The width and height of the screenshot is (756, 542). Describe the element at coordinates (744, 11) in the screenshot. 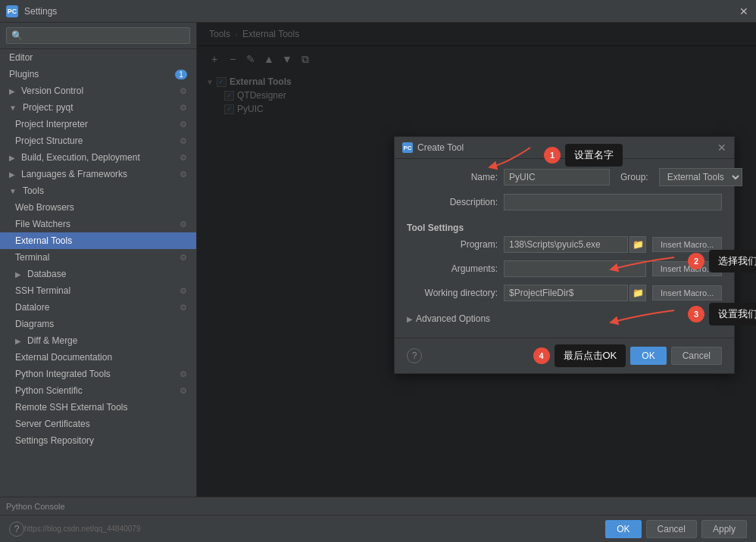

I see `titlebar-controls: ✕` at that location.